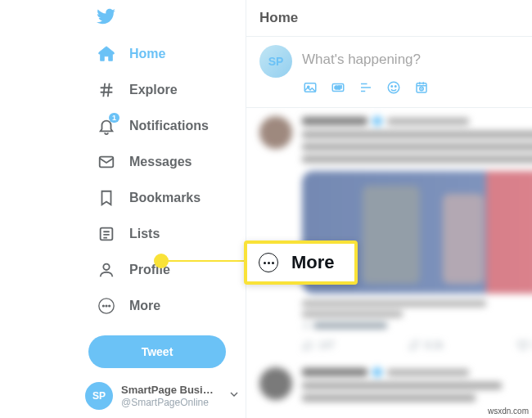  What do you see at coordinates (147, 54) in the screenshot?
I see `nav-label: Home` at bounding box center [147, 54].